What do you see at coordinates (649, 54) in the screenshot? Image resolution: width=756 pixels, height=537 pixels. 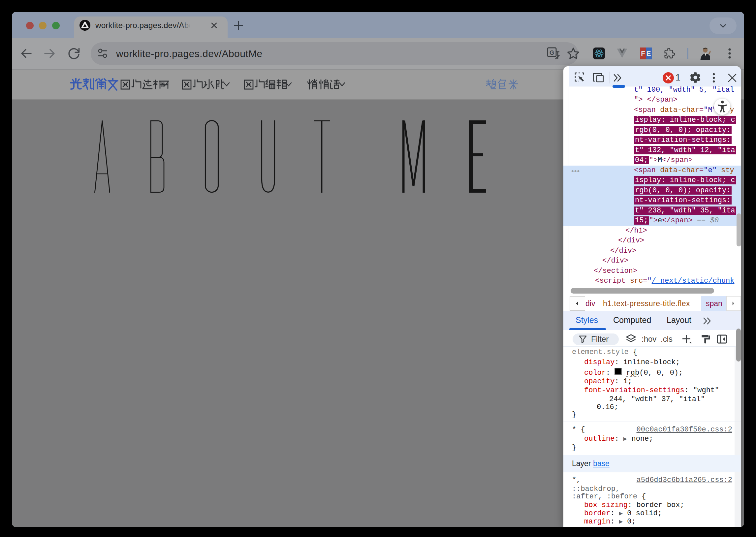 I see `svg-text: E` at bounding box center [649, 54].